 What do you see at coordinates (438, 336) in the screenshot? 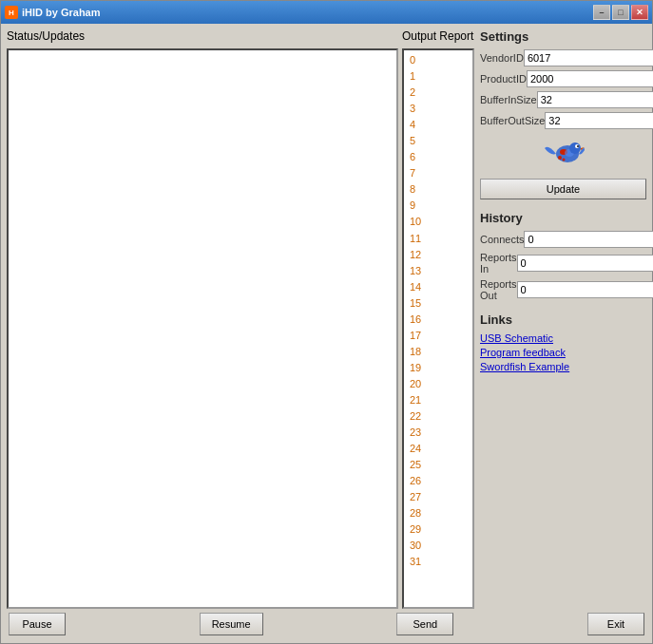
I see `output-item: 17` at bounding box center [438, 336].